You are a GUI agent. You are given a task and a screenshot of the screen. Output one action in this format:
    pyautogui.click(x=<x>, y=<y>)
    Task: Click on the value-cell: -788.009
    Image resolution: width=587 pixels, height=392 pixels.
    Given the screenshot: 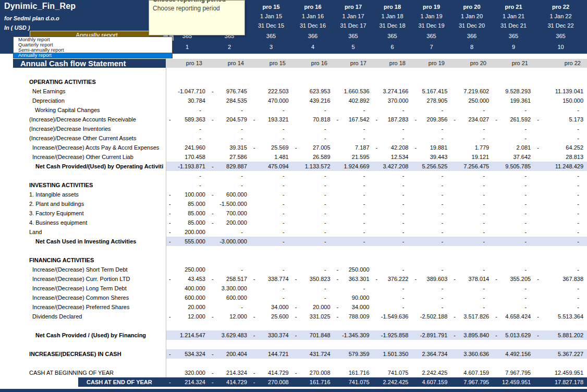 What is the action you would take?
    pyautogui.click(x=353, y=316)
    